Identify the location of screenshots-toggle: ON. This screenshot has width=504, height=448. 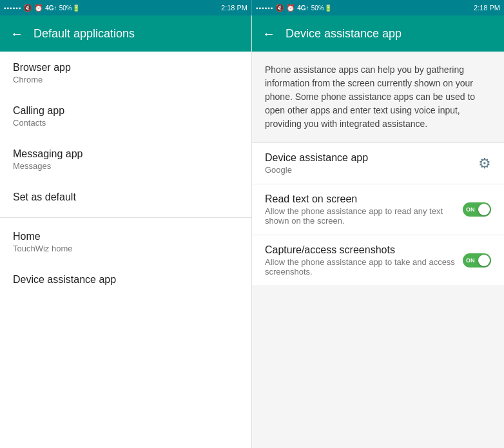
(477, 260).